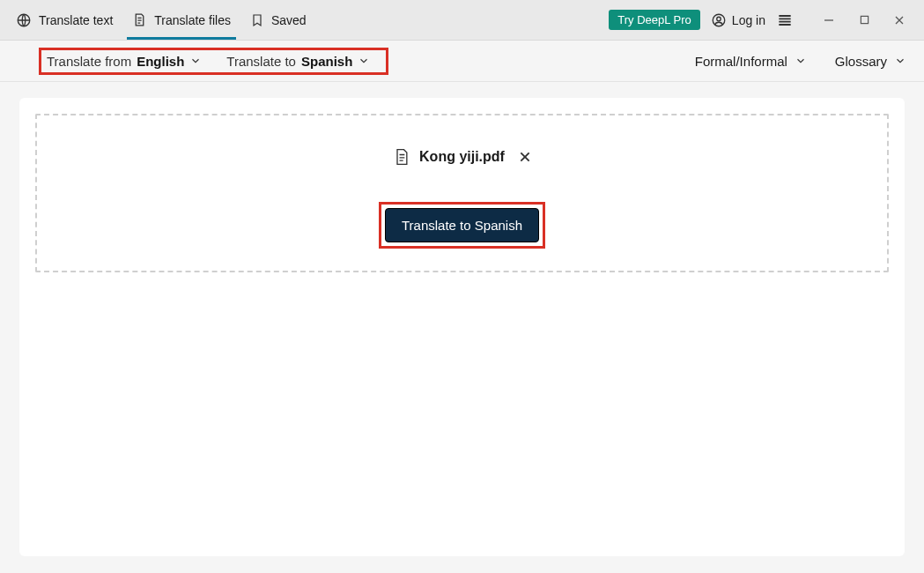  I want to click on tab-label: Translate files, so click(192, 20).